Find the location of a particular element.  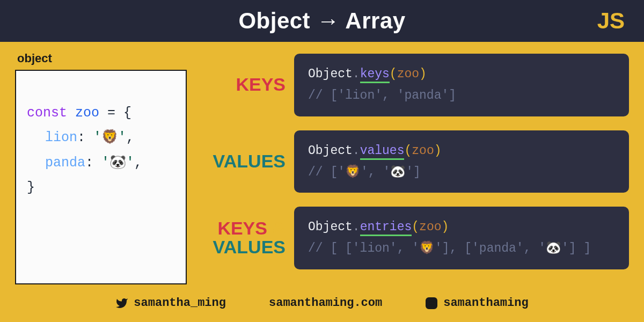

label-values-part: VALUES is located at coordinates (249, 247).